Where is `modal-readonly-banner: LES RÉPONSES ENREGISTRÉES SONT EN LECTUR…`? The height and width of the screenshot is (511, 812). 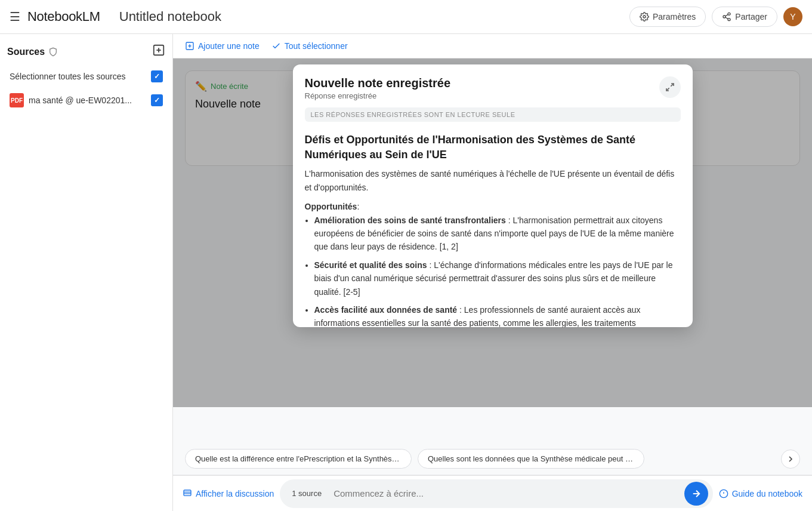
modal-readonly-banner: LES RÉPONSES ENREGISTRÉES SONT EN LECTUR… is located at coordinates (493, 115).